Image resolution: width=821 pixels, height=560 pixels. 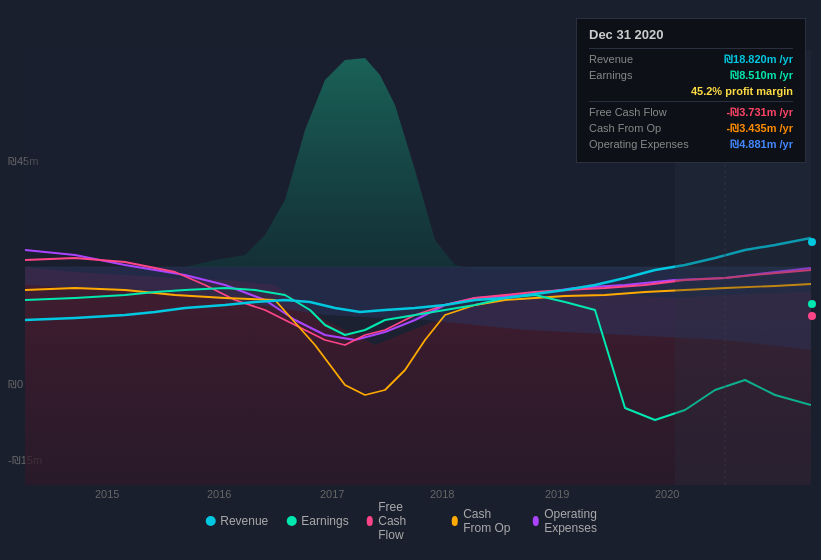 I want to click on revenue-indicator, so click(x=812, y=242).